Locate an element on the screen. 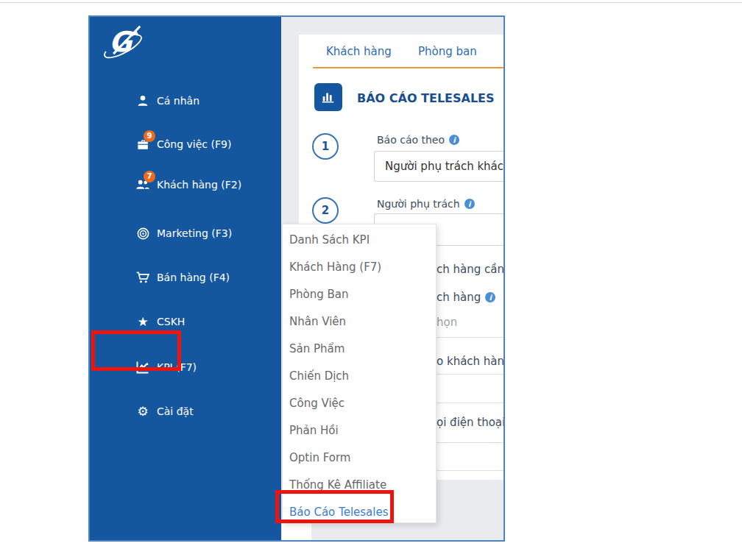  sidebar-item-khach-hang: 7 Khách hàng (F2) is located at coordinates (188, 185).